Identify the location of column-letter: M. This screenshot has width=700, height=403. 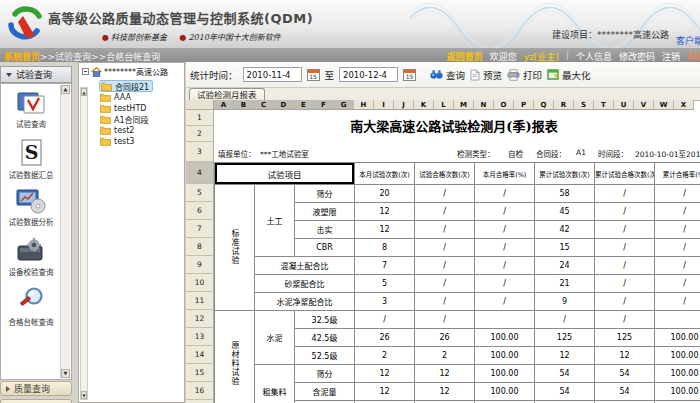
(464, 105).